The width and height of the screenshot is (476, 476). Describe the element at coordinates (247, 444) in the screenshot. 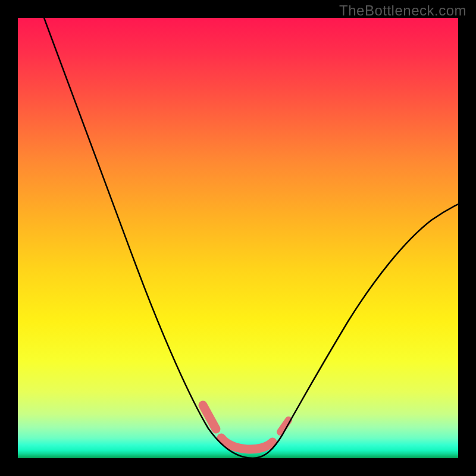

I see `highlight-band-floor` at that location.